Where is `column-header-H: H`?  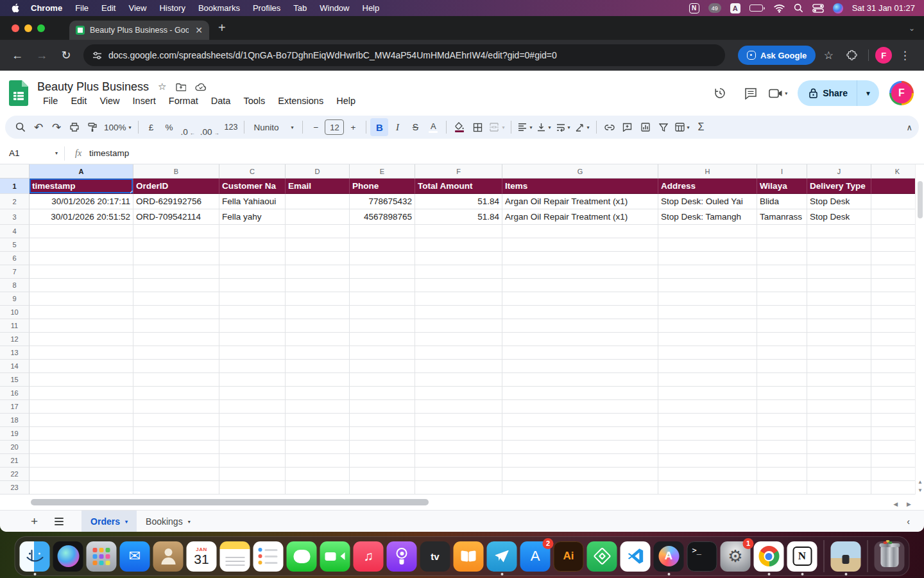
column-header-H: H is located at coordinates (708, 171).